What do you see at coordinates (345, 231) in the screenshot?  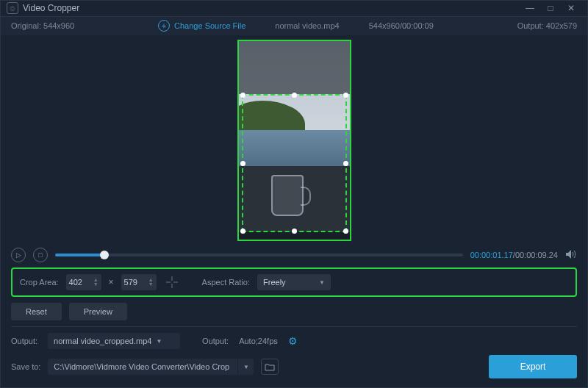 I see `crop-handle-br` at bounding box center [345, 231].